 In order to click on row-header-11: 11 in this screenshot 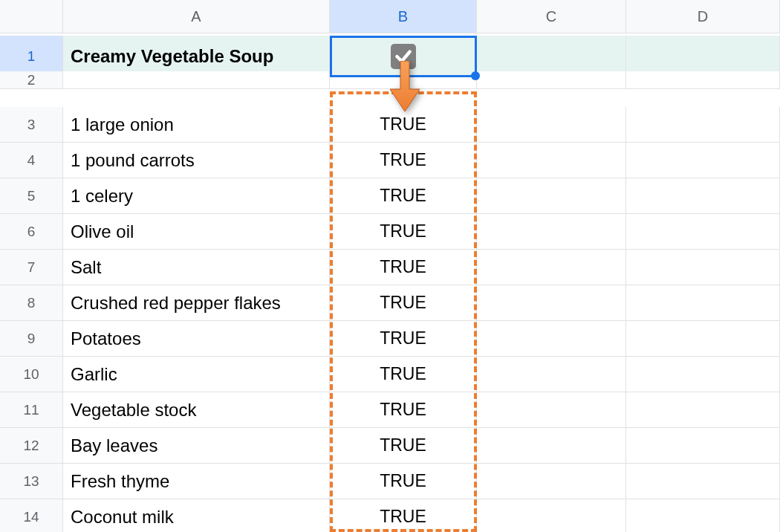, I will do `click(31, 410)`.